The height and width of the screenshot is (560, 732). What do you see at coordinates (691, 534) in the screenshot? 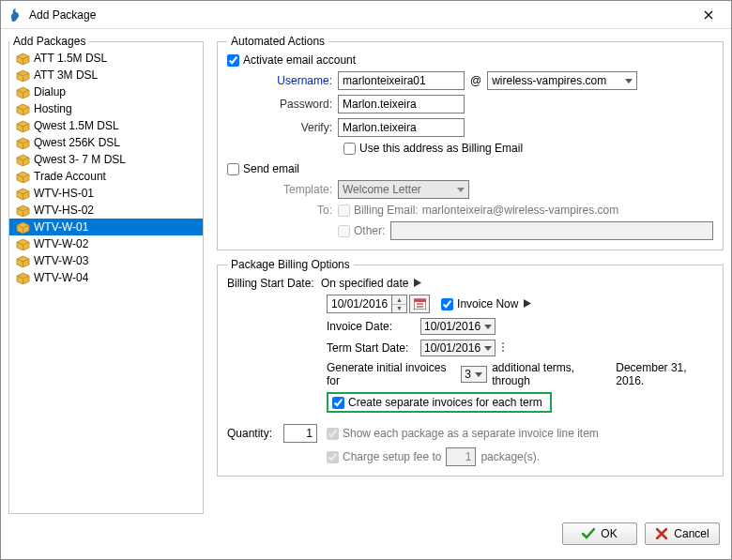
I see `cancel-label: Cancel` at bounding box center [691, 534].